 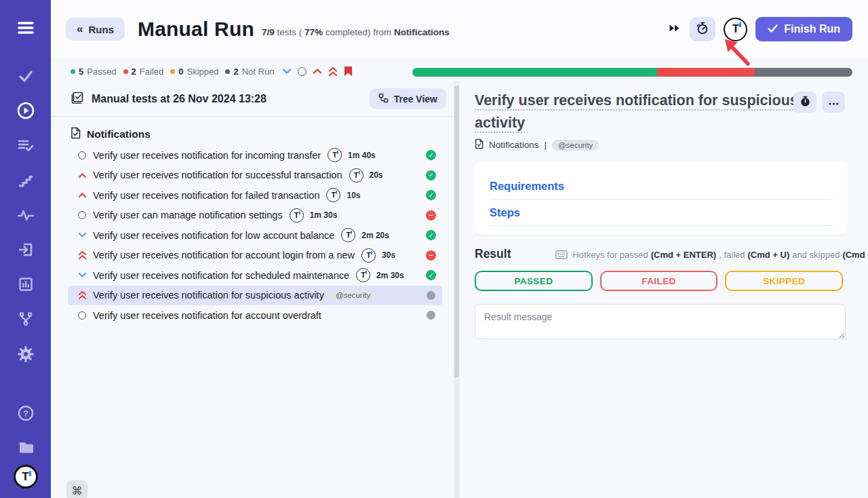 I want to click on suite-header: Notifications, so click(x=262, y=134).